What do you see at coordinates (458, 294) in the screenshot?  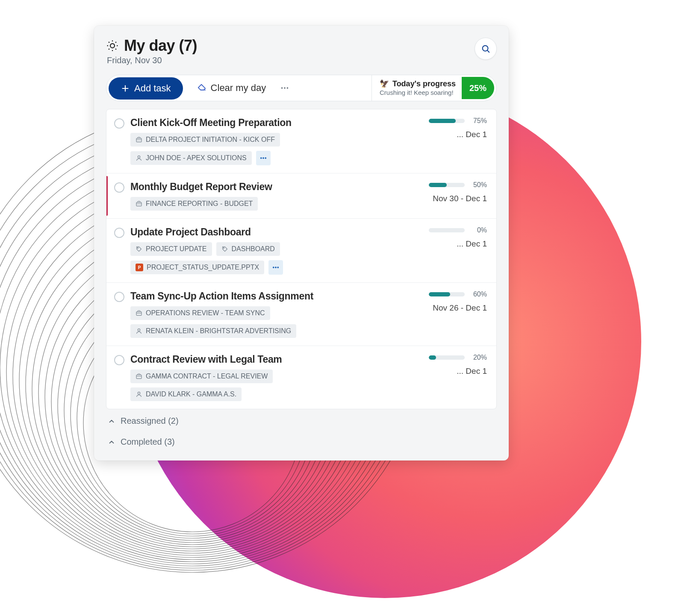 I see `task-progress: 60%` at bounding box center [458, 294].